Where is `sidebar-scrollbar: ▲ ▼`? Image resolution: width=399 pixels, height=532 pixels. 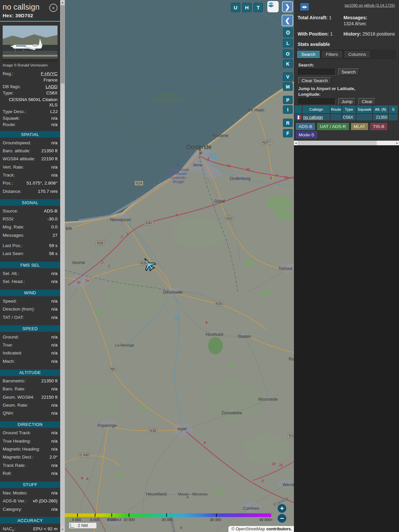 sidebar-scrollbar: ▲ ▼ is located at coordinates (63, 266).